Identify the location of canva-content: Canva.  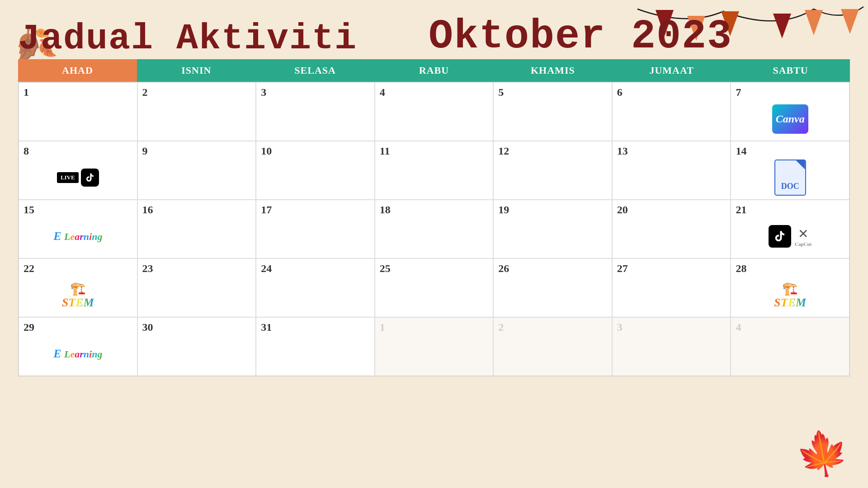
(790, 119).